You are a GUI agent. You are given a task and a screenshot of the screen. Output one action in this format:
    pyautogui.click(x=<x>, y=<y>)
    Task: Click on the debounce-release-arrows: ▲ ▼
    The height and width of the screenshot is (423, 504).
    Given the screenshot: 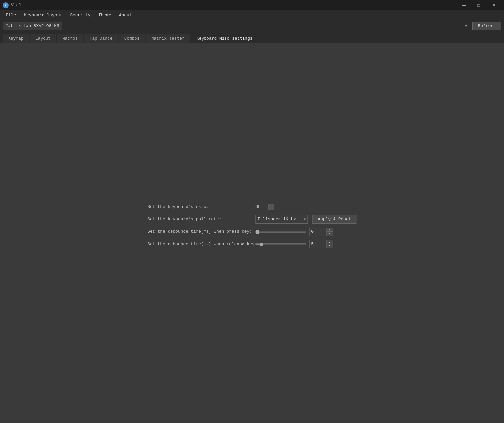 What is the action you would take?
    pyautogui.click(x=330, y=244)
    